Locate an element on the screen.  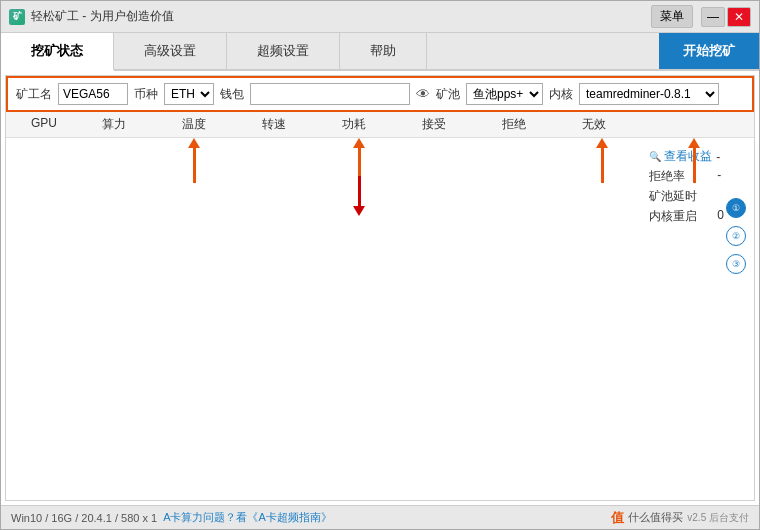
menu-button: 菜单 is located at coordinates (672, 16).